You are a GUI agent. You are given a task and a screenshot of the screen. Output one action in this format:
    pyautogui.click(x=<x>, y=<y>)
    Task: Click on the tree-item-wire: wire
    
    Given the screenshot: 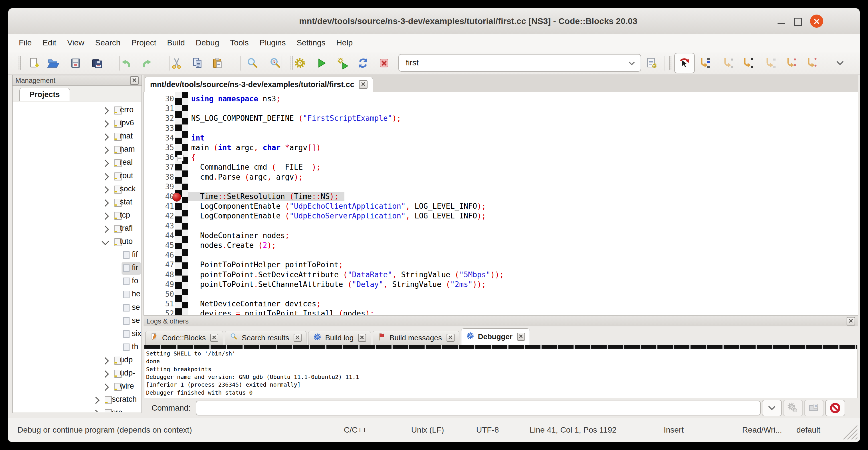 What is the action you would take?
    pyautogui.click(x=77, y=387)
    